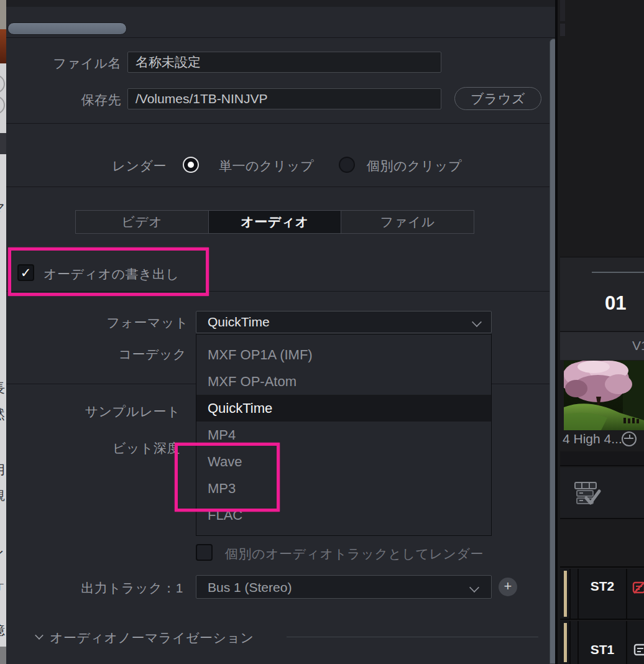 This screenshot has width=644, height=664. Describe the element at coordinates (93, 412) in the screenshot. I see `sample-rate-label: サンプルレート` at that location.